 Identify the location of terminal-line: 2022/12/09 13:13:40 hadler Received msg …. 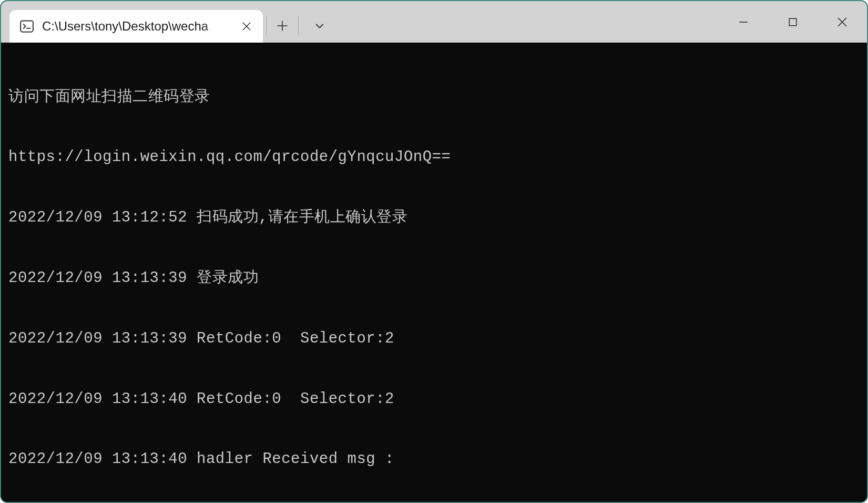
(434, 459).